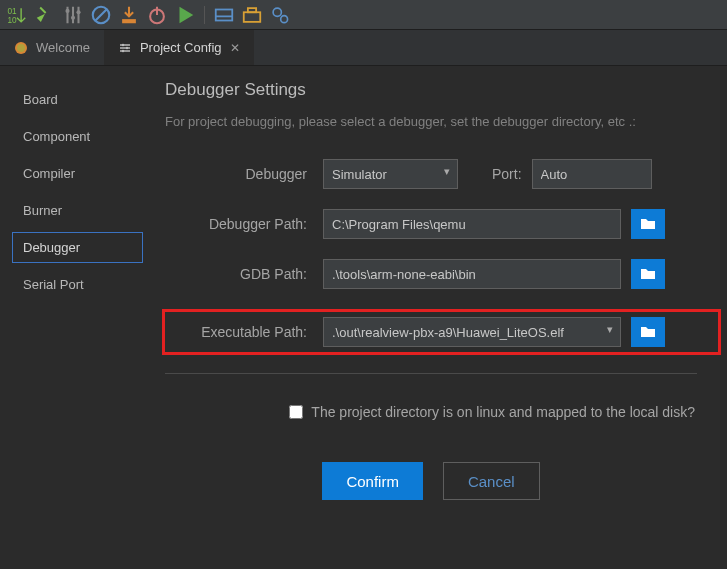 The width and height of the screenshot is (727, 569). What do you see at coordinates (442, 332) in the screenshot?
I see `highlighted-executable-row: Executable Path: .\out\realview-pbx-a9\H…` at bounding box center [442, 332].